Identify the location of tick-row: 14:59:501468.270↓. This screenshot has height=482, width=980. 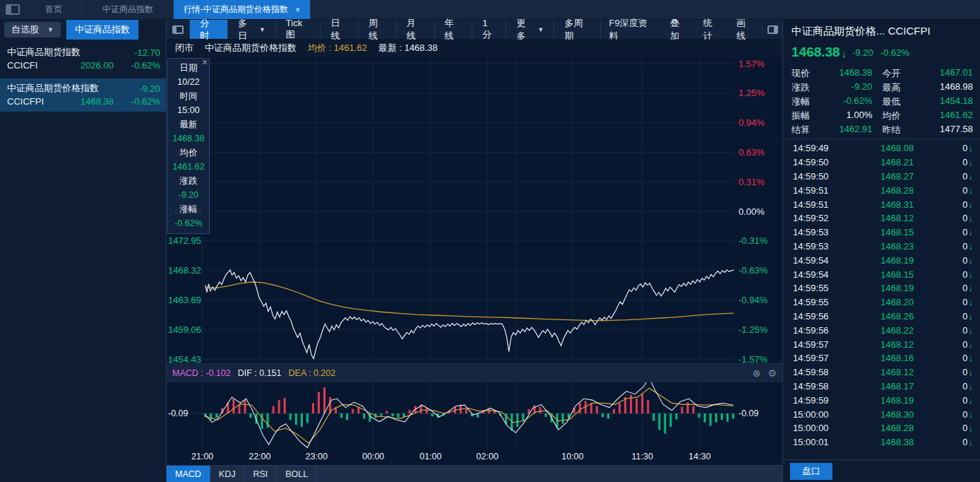
(881, 177).